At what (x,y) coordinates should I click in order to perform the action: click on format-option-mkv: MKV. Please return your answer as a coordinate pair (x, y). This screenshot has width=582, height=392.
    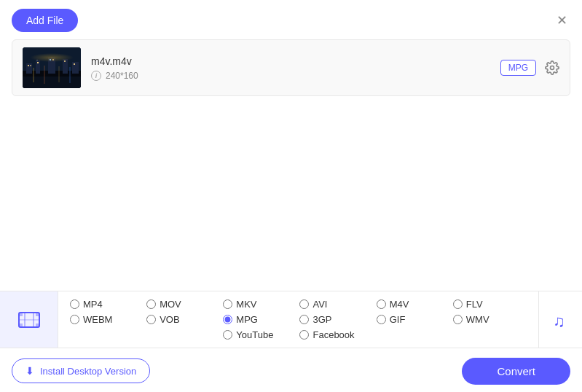
    Looking at the image, I should click on (259, 305).